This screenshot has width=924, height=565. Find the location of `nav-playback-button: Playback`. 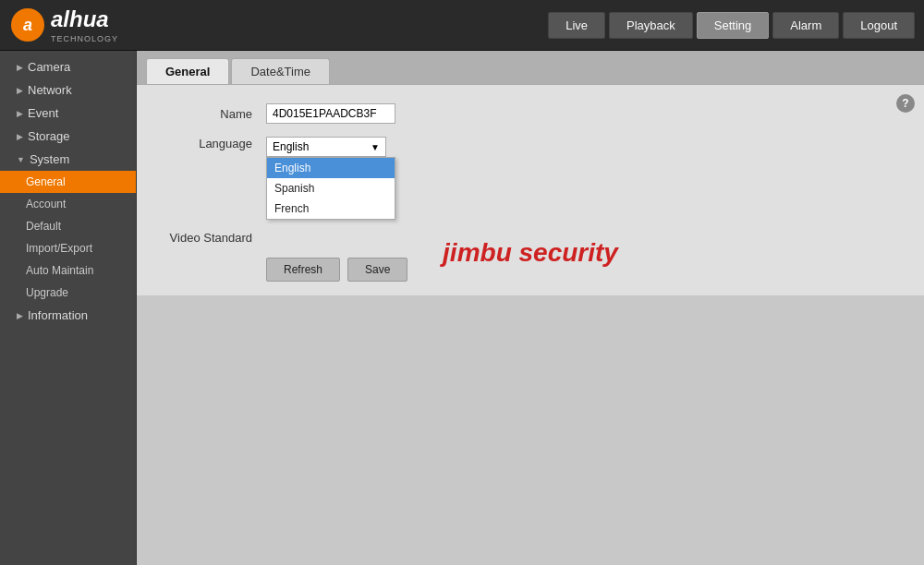

nav-playback-button: Playback is located at coordinates (650, 26).